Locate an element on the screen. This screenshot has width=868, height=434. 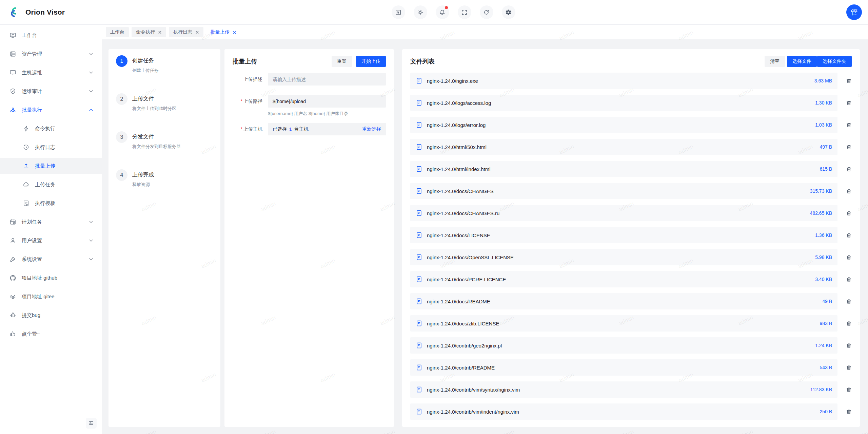
sidebar-item: 计划任务 is located at coordinates (51, 222).